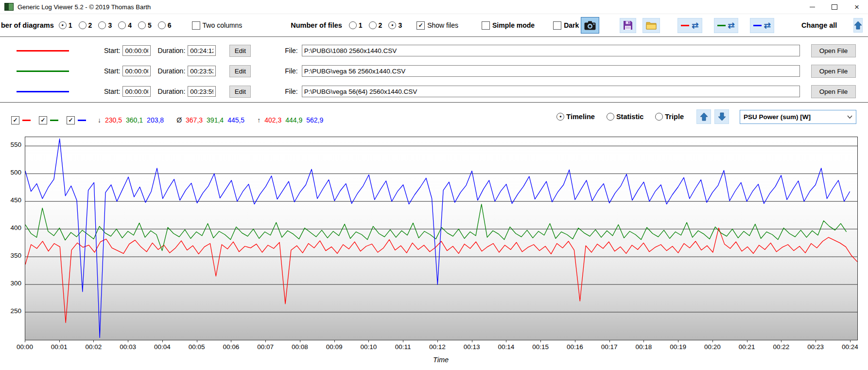 The width and height of the screenshot is (868, 370). I want to click on change-all-up-button, so click(858, 25).